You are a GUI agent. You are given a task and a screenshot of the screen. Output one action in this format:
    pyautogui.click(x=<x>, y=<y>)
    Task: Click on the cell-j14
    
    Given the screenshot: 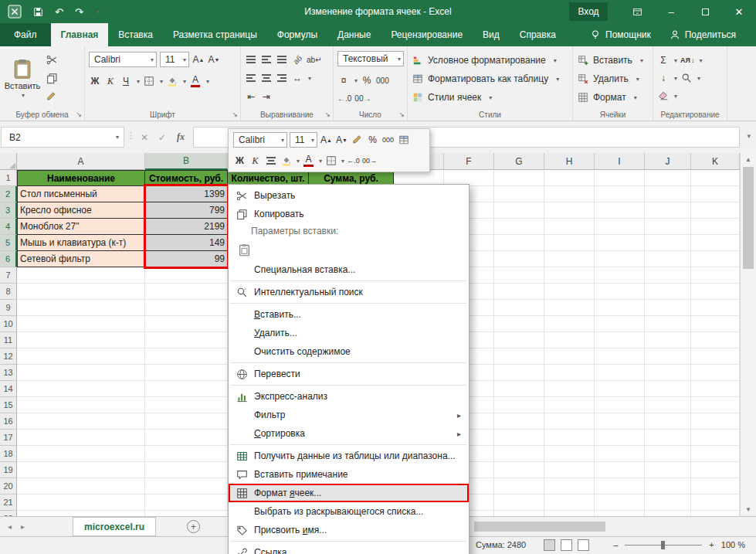 What is the action you would take?
    pyautogui.click(x=668, y=389)
    